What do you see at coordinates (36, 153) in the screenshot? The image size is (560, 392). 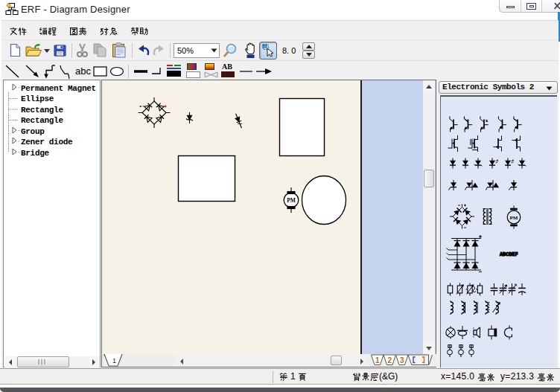 I see `svg-text: Bridge` at bounding box center [36, 153].